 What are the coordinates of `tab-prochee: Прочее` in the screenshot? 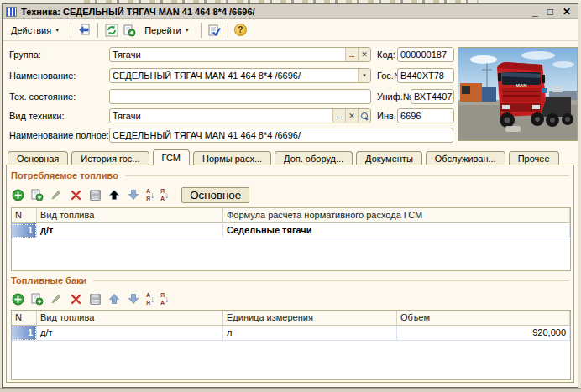 It's located at (534, 158).